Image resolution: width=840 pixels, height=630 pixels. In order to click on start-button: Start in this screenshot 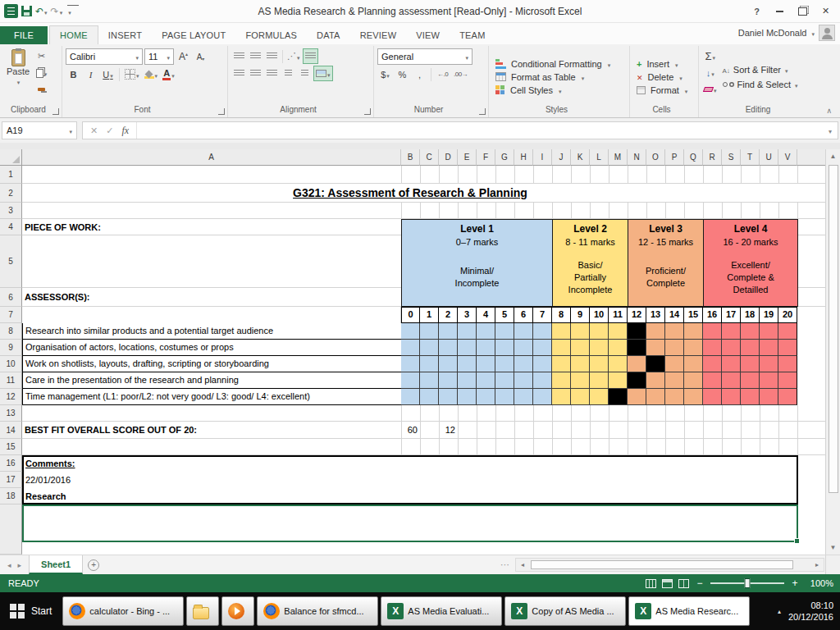, I will do `click(31, 611)`.